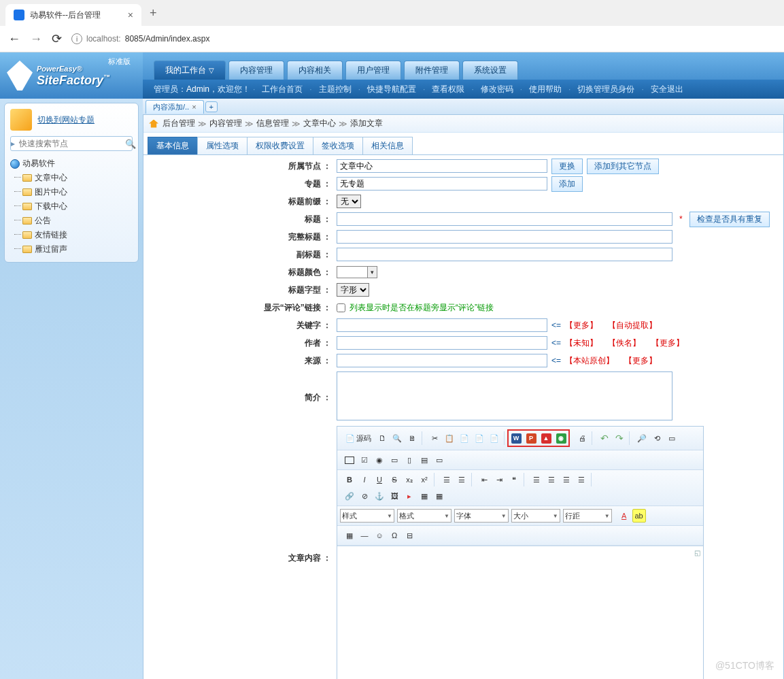 The width and height of the screenshot is (784, 679). What do you see at coordinates (350, 535) in the screenshot?
I see `table-insert-icon: ▦` at bounding box center [350, 535].